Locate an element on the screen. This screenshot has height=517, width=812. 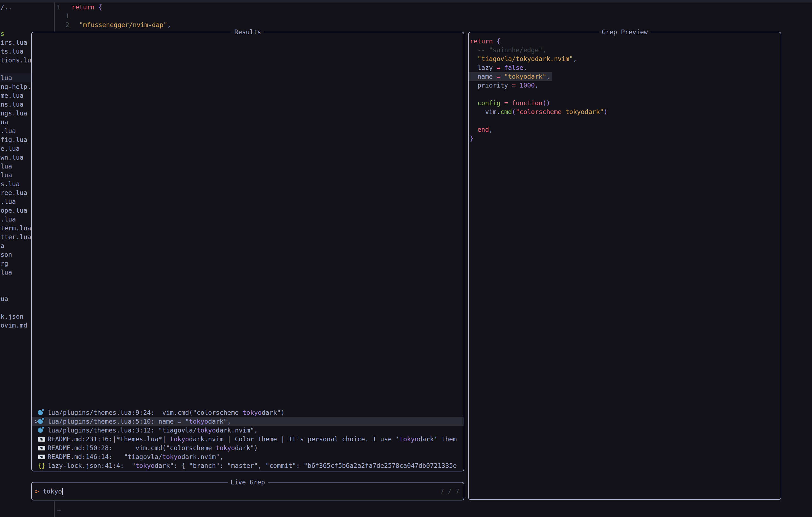
preview-code-line: "tiagovla/tokyodark.nvim", is located at coordinates (523, 59).